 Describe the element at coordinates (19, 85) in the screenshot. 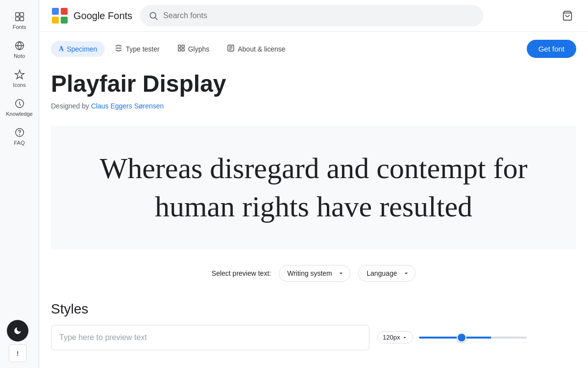

I see `sidebar-icons-label: Icons` at that location.